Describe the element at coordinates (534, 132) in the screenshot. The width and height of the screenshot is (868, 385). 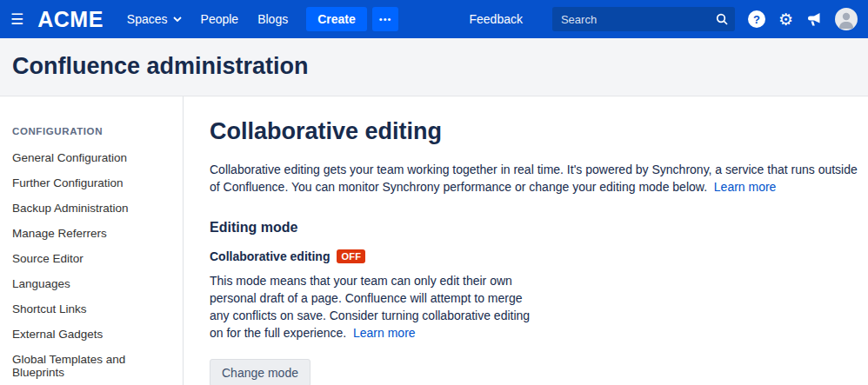
I see `content-title: Collaborative editing` at that location.